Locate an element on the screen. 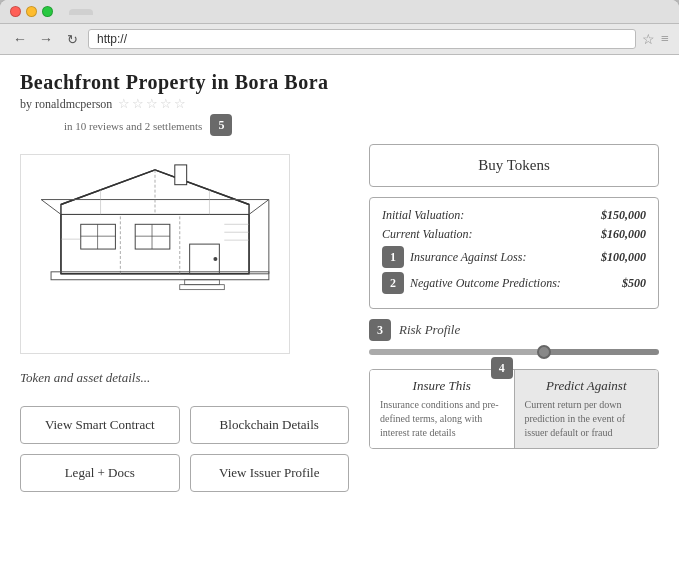 The width and height of the screenshot is (679, 587). refresh-button: ↻ is located at coordinates (72, 39).